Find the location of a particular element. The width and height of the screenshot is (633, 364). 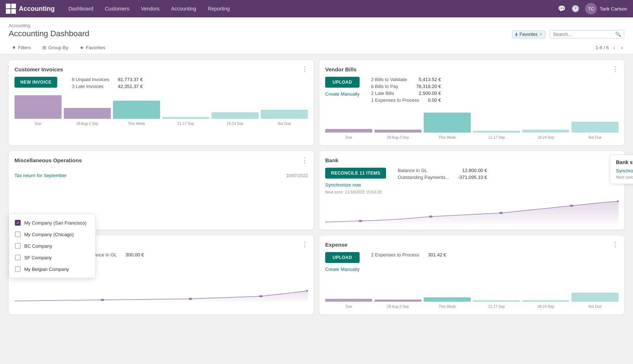

company-label-3: SF Company is located at coordinates (38, 258).